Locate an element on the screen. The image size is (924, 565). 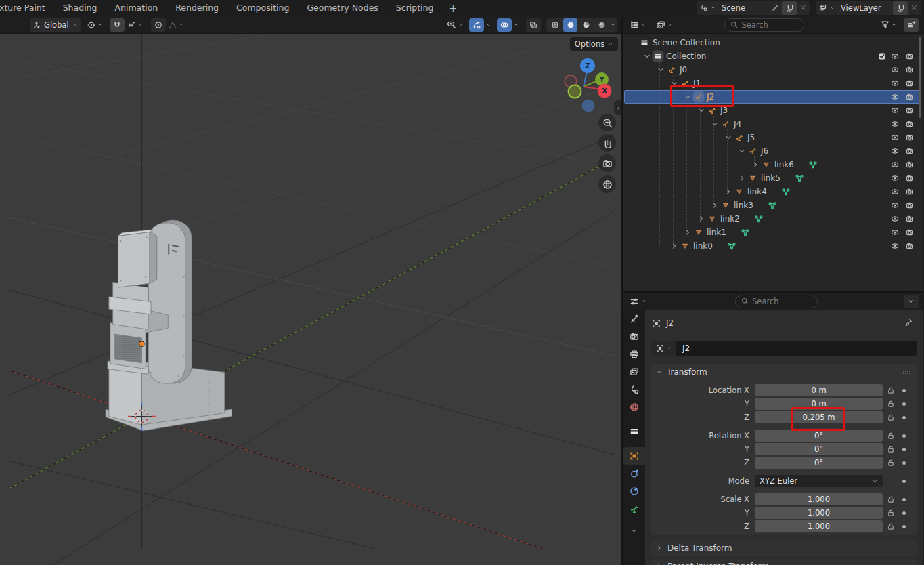
outliner-row-j2: J2 is located at coordinates (773, 97).